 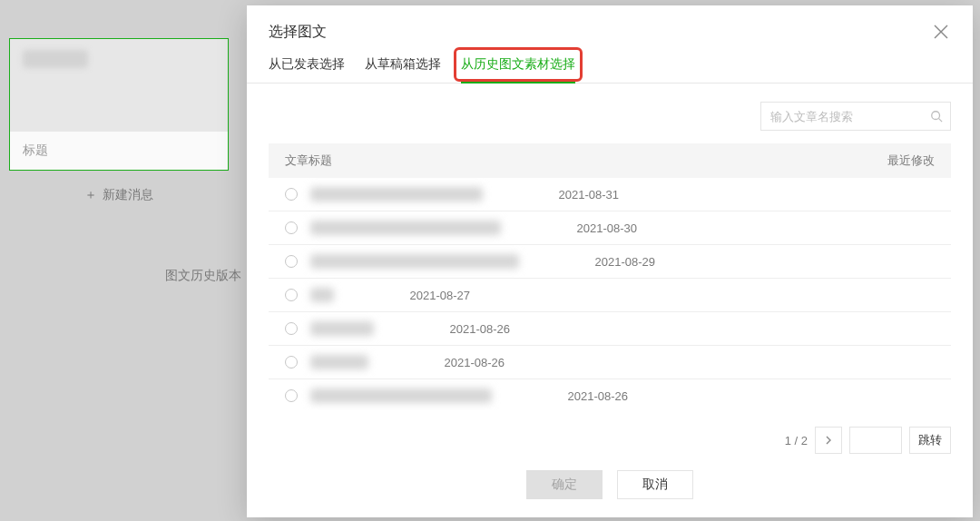 What do you see at coordinates (610, 229) in the screenshot?
I see `table-row: 2021-08-30` at bounding box center [610, 229].